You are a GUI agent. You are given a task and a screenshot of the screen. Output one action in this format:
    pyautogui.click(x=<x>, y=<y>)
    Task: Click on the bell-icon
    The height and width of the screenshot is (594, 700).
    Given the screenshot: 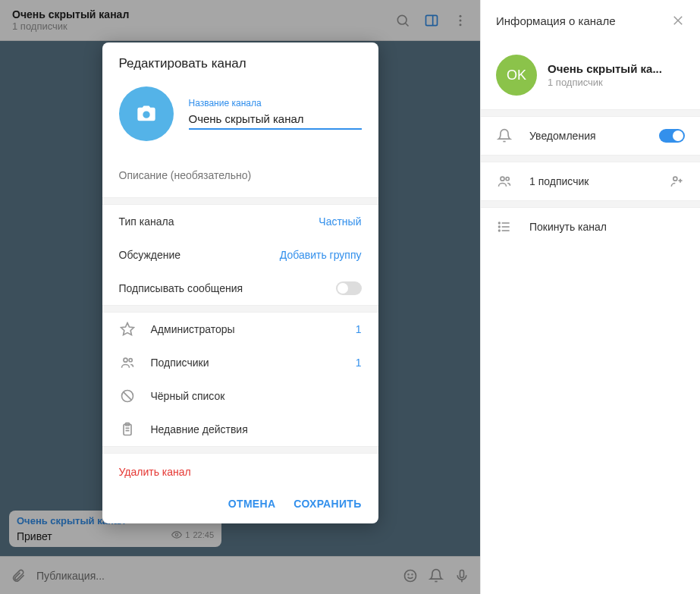 What is the action you would take?
    pyautogui.click(x=504, y=136)
    